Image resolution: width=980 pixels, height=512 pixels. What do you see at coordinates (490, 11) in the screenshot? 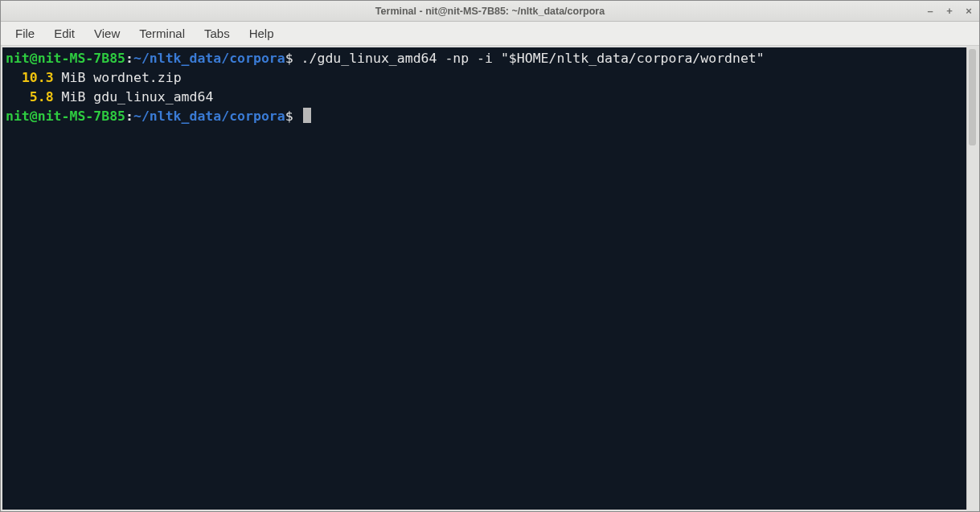
I see `titlebar: Terminal - nit@nit-MS-7B85: ~/nltk_data/…` at bounding box center [490, 11].